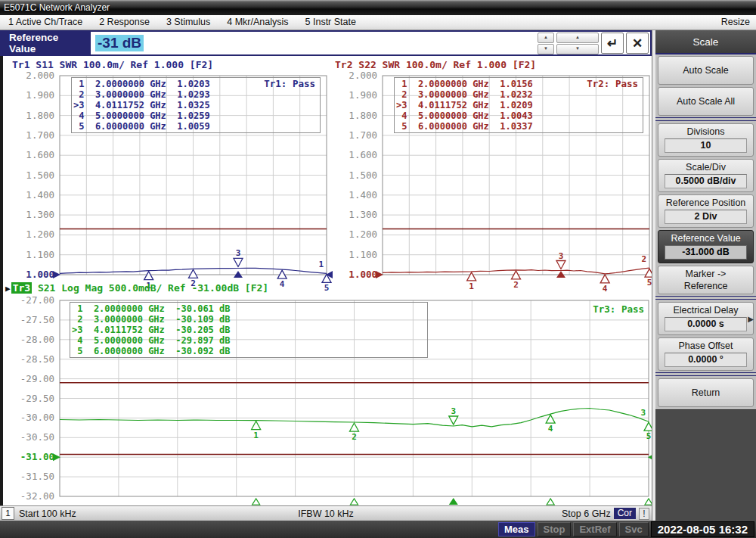 The width and height of the screenshot is (756, 538). I want to click on spin-up-large-icon: ▲, so click(578, 38).